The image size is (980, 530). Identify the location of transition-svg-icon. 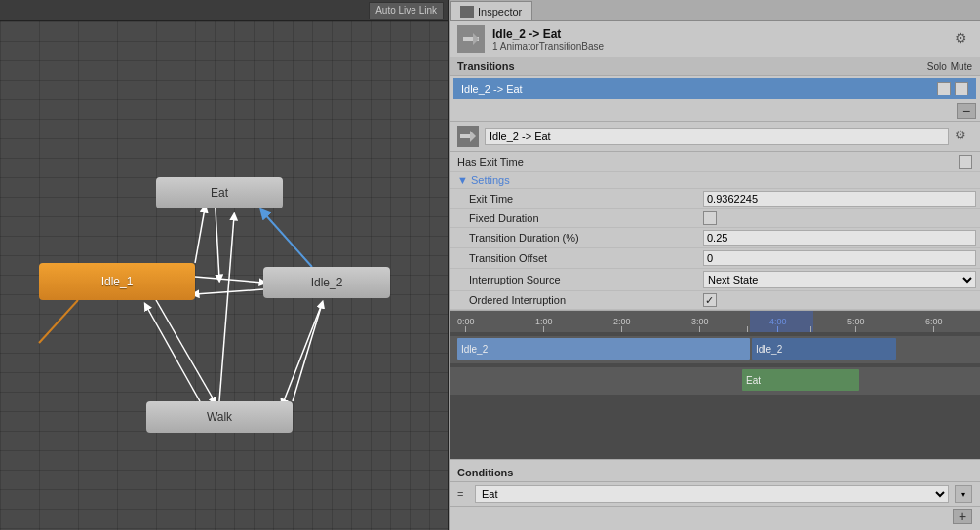
(471, 39).